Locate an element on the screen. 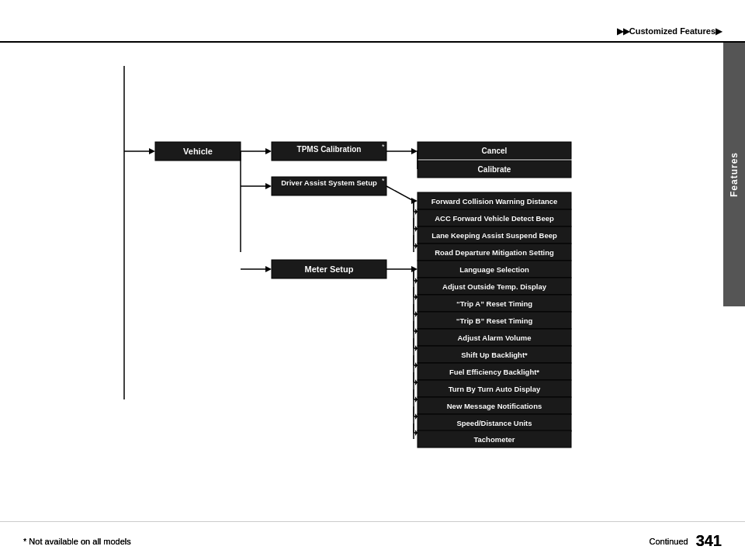 Image resolution: width=745 pixels, height=560 pixels. header: ▶▶Customized Features▶ is located at coordinates (372, 22).